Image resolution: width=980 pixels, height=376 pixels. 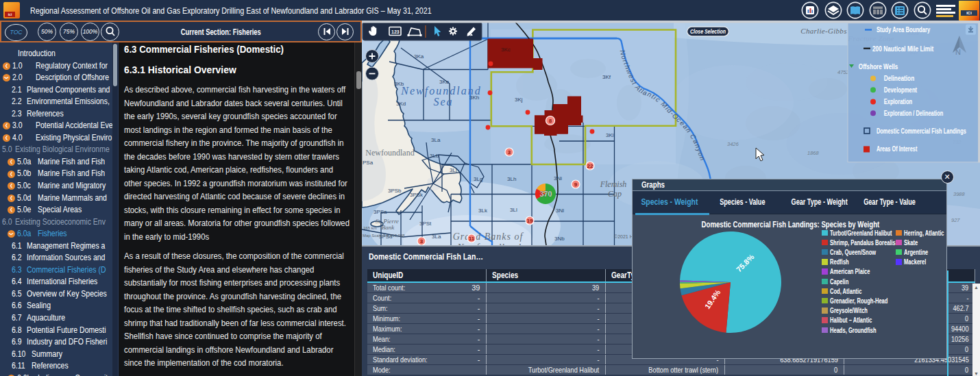 What do you see at coordinates (959, 195) in the screenshot?
I see `svg-text: 3988` at bounding box center [959, 195].